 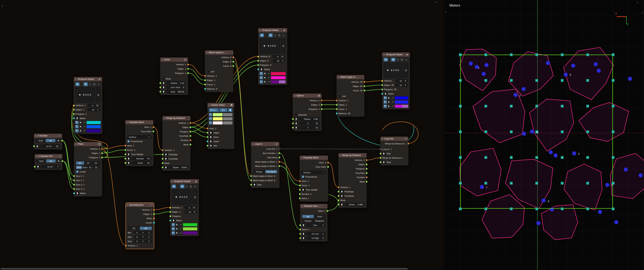 What do you see at coordinates (314, 223) in the screenshot?
I see `node-random_num_gen: Random Num GenValue. 1IntFloatUniqueWeig…` at bounding box center [314, 223].